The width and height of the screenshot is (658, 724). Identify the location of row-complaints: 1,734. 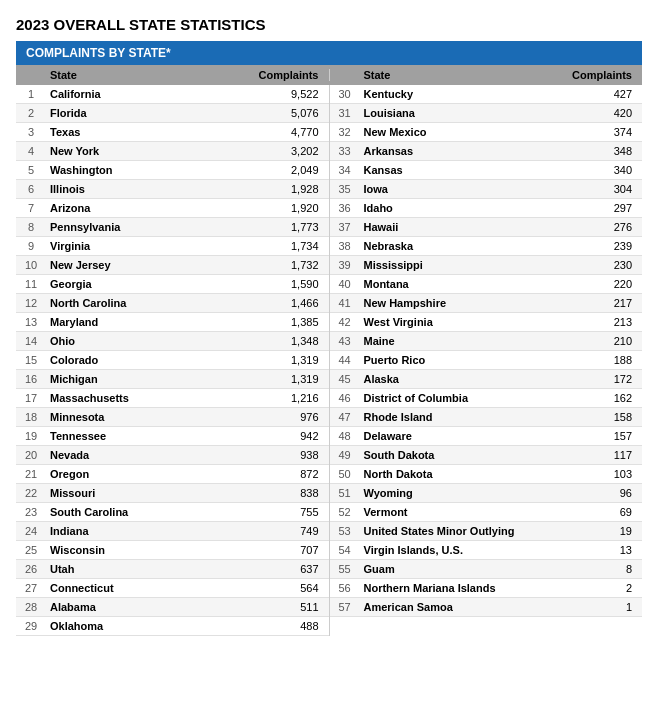
(289, 246).